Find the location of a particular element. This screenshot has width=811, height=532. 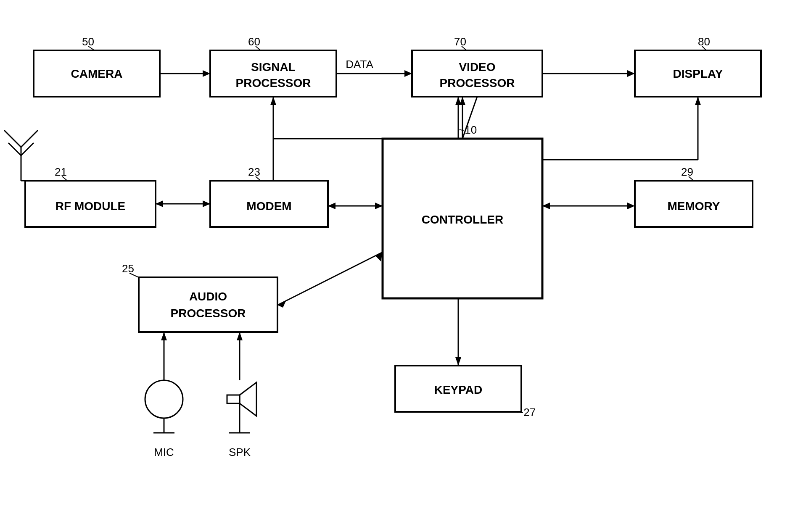

rf-module-ref: 21 is located at coordinates (61, 172).